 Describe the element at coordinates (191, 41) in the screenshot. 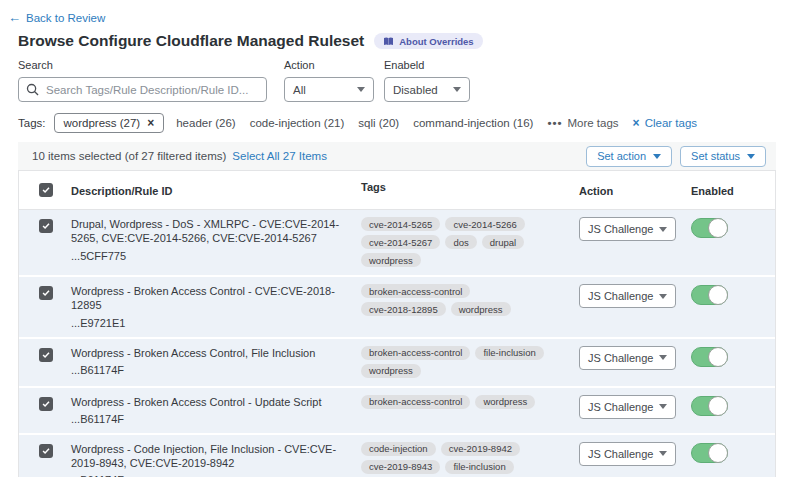

I see `page-title: Browse Configure Cloudflare Managed Rule…` at that location.